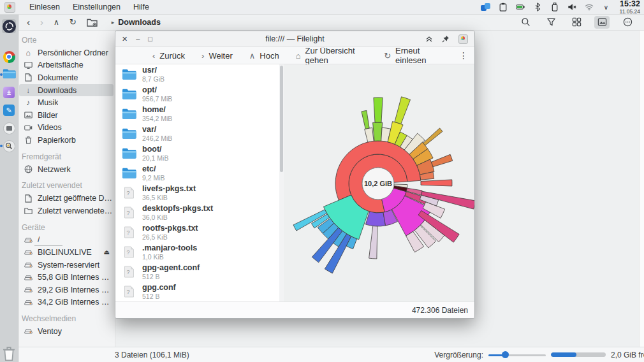 The height and width of the screenshot is (362, 644). I want to click on places-item: Zuletzt geöffnete Datei…, so click(66, 198).